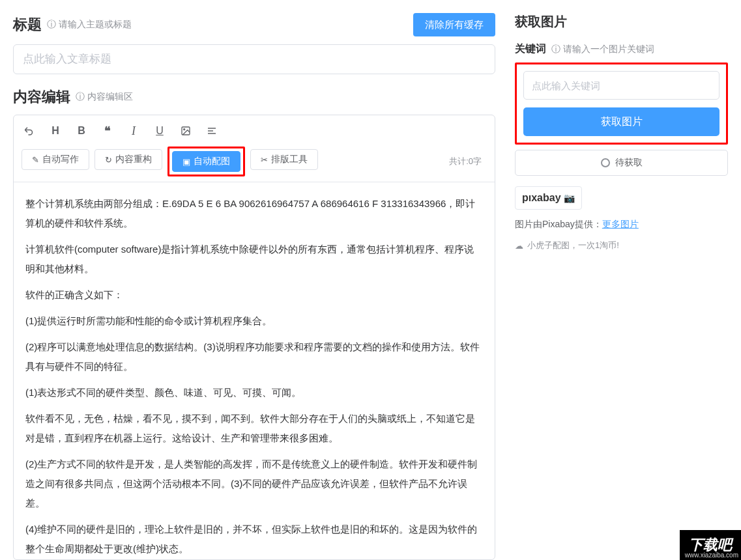 The height and width of the screenshot is (560, 741). I want to click on more-images-link: 更多图片, so click(620, 224).